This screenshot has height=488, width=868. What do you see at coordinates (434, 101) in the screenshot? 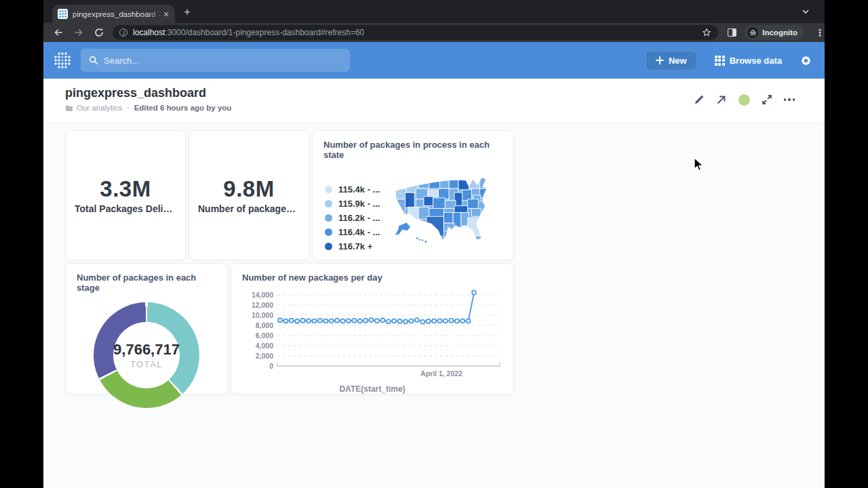
I see `dashboard-header: pingexpress_dashboard Our analytics • Ed…` at bounding box center [434, 101].